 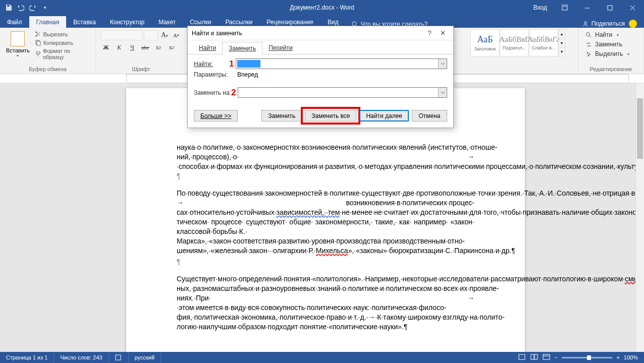 I want to click on scissors-icon, so click(x=38, y=34).